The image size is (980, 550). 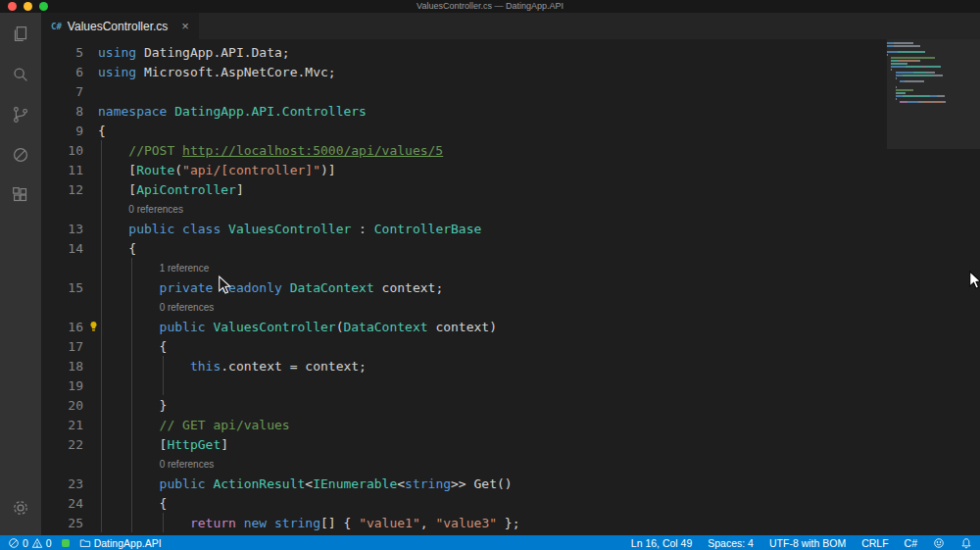 What do you see at coordinates (218, 171) in the screenshot?
I see `code-text: [Route("api/[controller]")]` at bounding box center [218, 171].